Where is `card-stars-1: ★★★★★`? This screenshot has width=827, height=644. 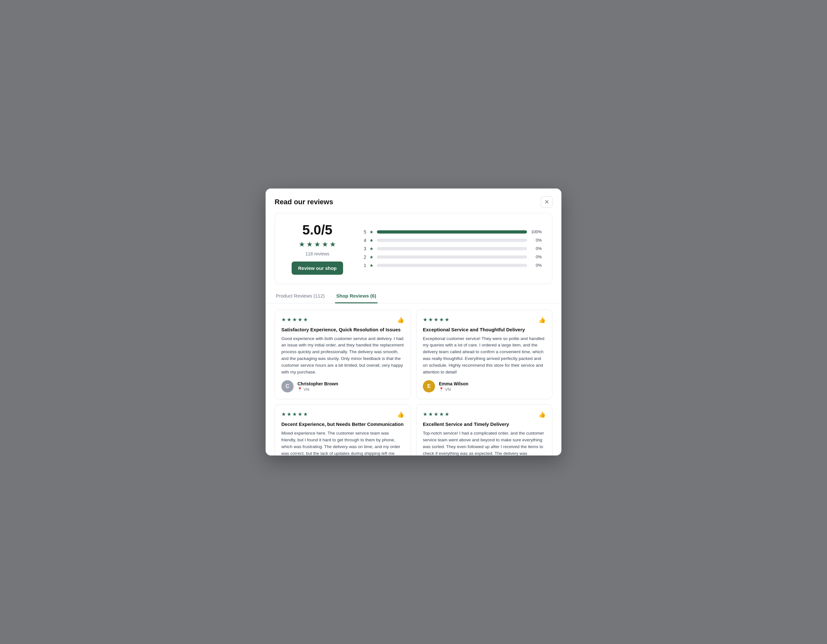 card-stars-1: ★★★★★ is located at coordinates (295, 320).